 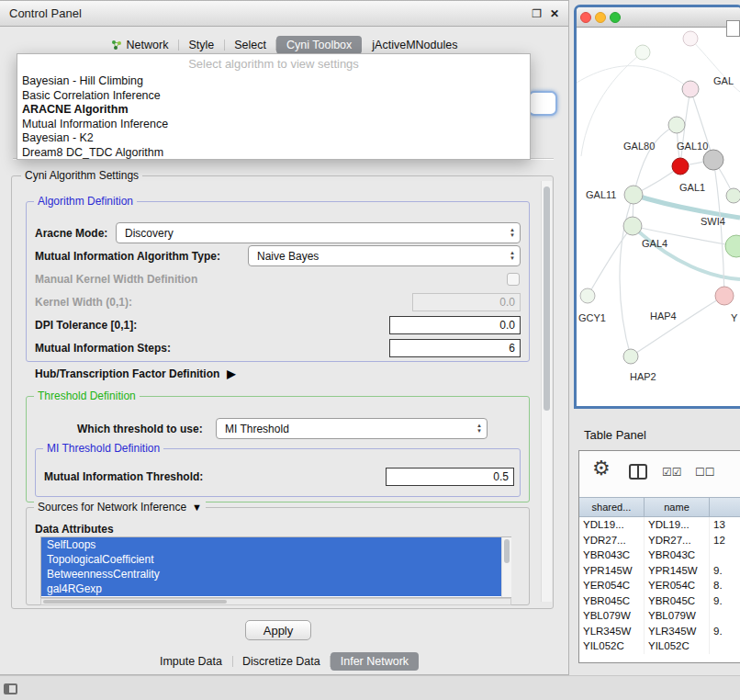 I want to click on algo-option-mutual-information-inference: Mutual Information Inference, so click(x=274, y=125).